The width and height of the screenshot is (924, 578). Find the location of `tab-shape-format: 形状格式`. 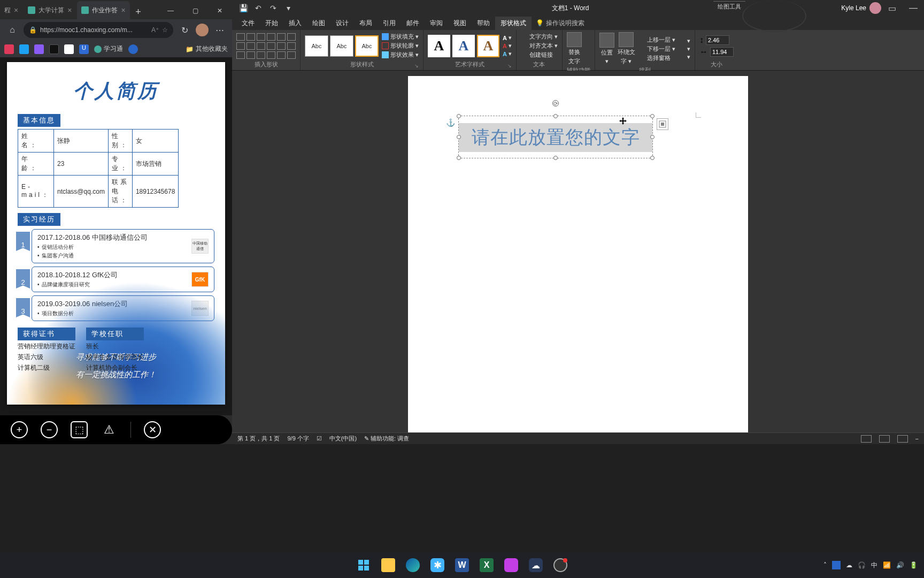

tab-shape-format: 形状格式 is located at coordinates (513, 24).